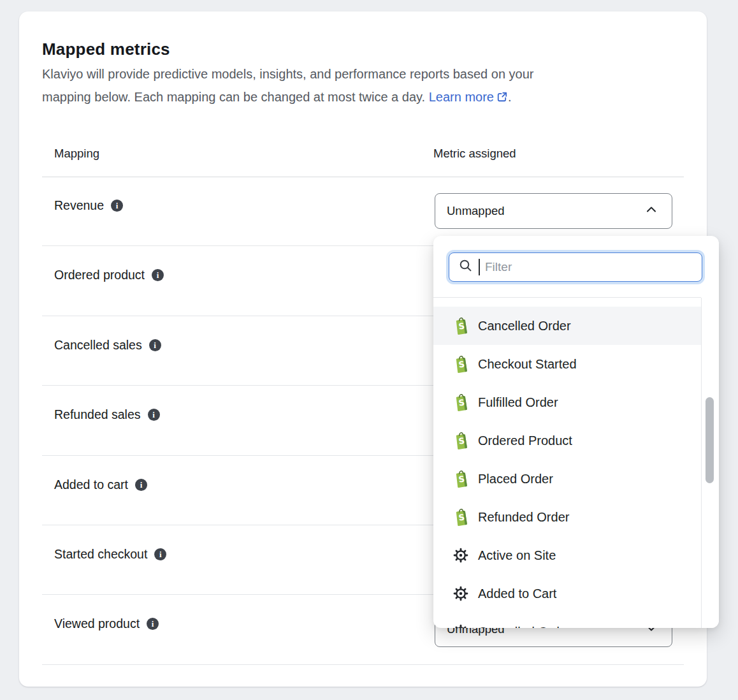 The width and height of the screenshot is (738, 700). I want to click on text-cursor, so click(479, 267).